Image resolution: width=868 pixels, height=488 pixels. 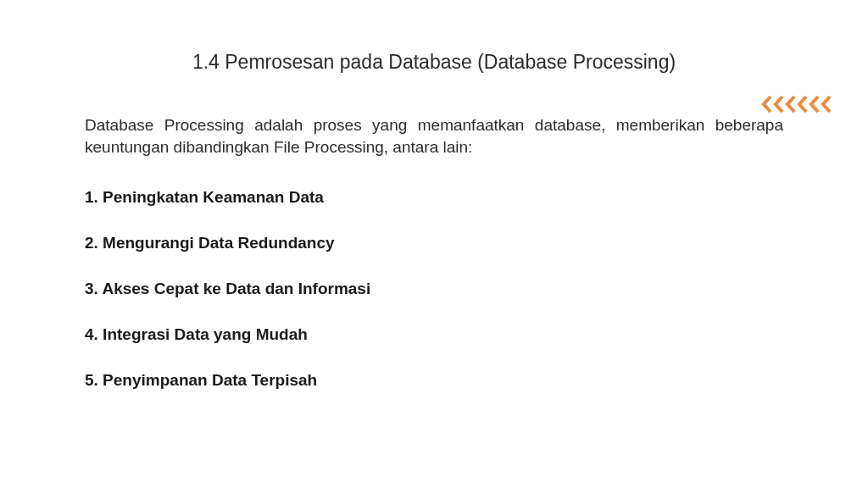 What do you see at coordinates (434, 63) in the screenshot?
I see `slide-title: 1.4 Pemrosesan pada Database (Database P…` at bounding box center [434, 63].